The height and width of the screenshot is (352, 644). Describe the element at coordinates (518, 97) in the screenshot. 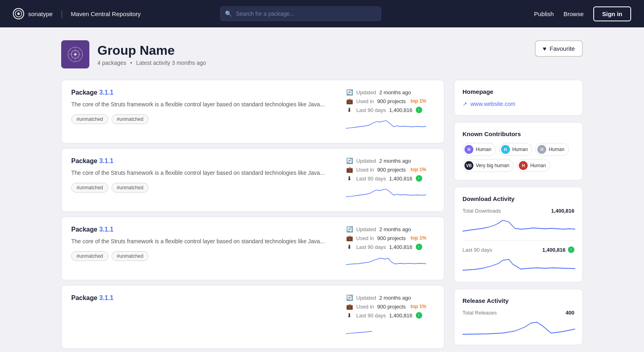

I see `homepage-section: Homepage ↗ www.website.com` at that location.